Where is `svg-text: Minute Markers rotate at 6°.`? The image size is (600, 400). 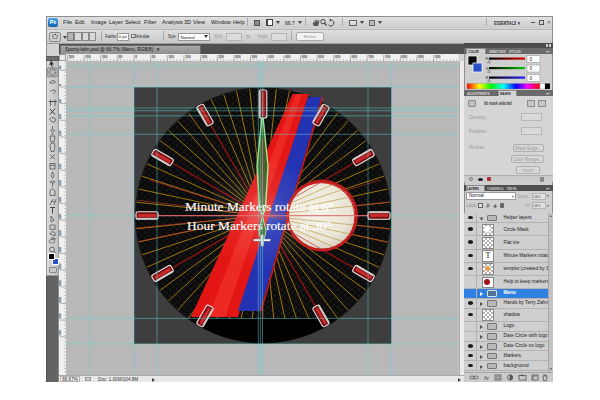
svg-text: Minute Markers rotate at 6°. is located at coordinates (261, 206).